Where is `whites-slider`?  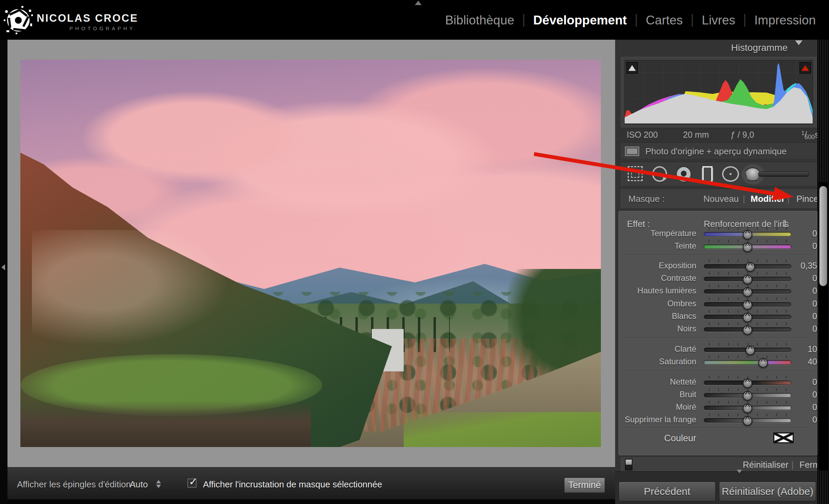 whites-slider is located at coordinates (748, 317).